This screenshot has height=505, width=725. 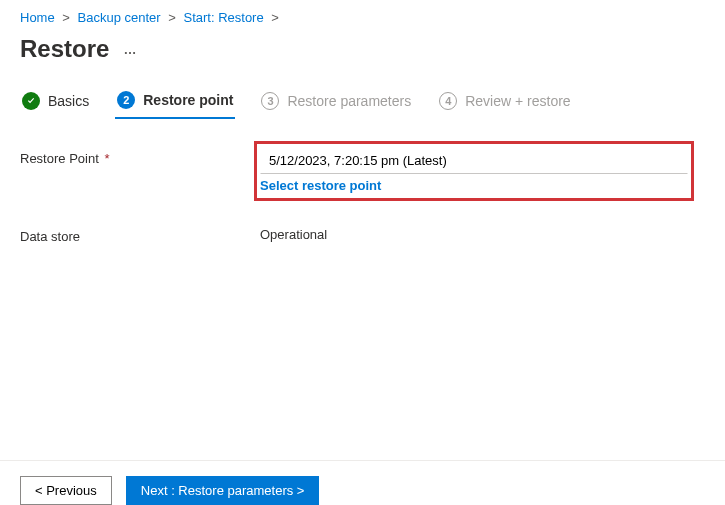 What do you see at coordinates (68, 101) in the screenshot?
I see `tab-label: Basics` at bounding box center [68, 101].